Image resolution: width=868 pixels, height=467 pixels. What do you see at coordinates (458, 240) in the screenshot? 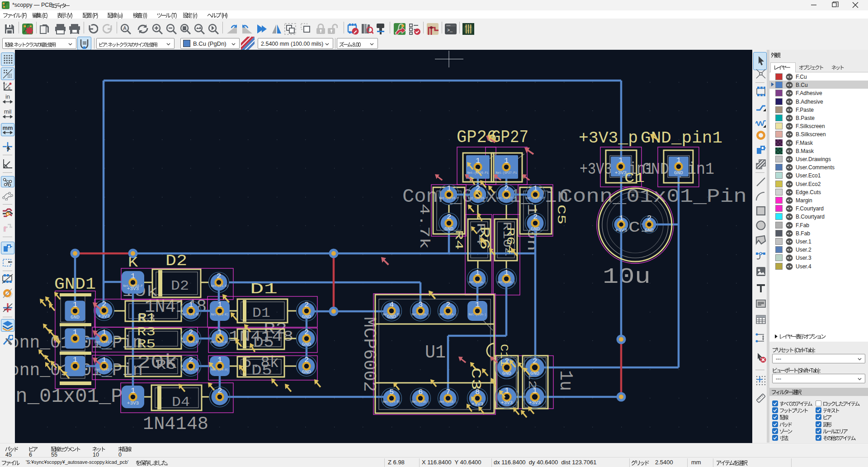
I see `svg-text: R4` at bounding box center [458, 240].